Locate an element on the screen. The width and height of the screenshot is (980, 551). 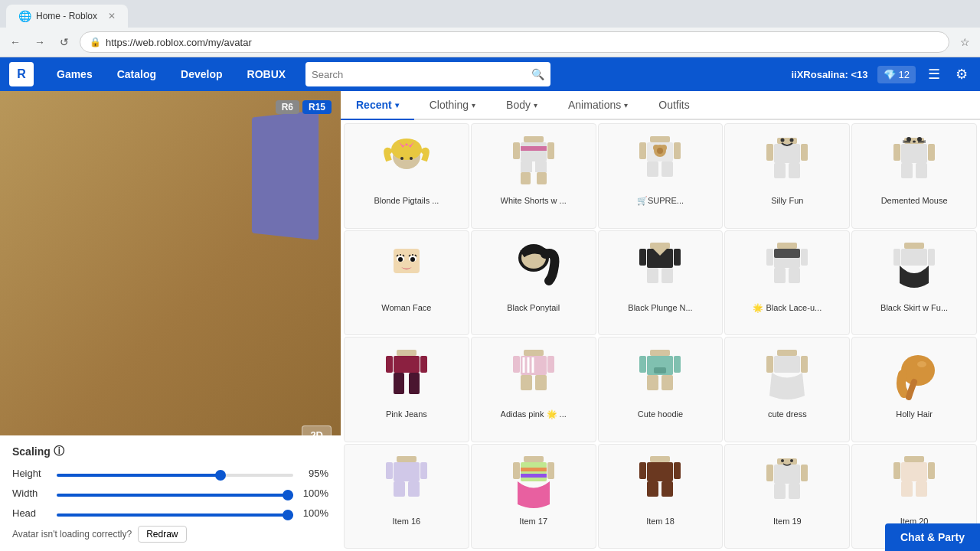
develop-link: Develop is located at coordinates (201, 74).